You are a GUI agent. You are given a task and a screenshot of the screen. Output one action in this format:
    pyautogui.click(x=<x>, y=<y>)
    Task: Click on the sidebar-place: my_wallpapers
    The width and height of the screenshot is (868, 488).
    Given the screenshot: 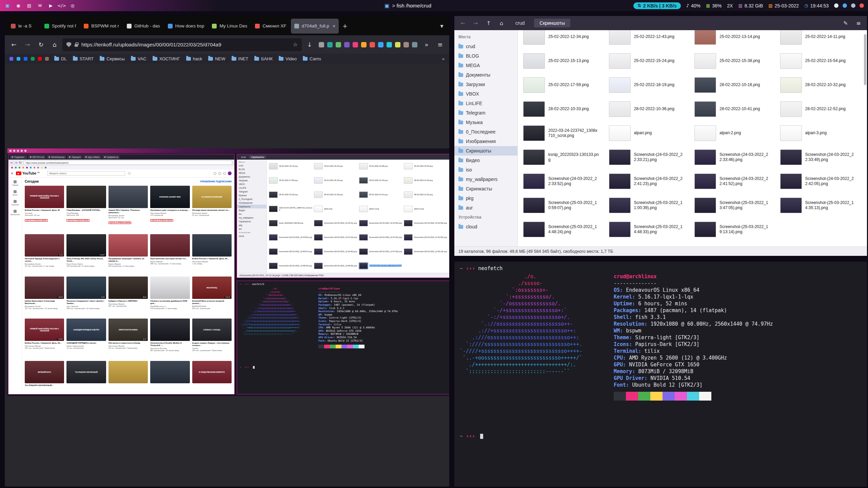 What is the action you would take?
    pyautogui.click(x=486, y=179)
    